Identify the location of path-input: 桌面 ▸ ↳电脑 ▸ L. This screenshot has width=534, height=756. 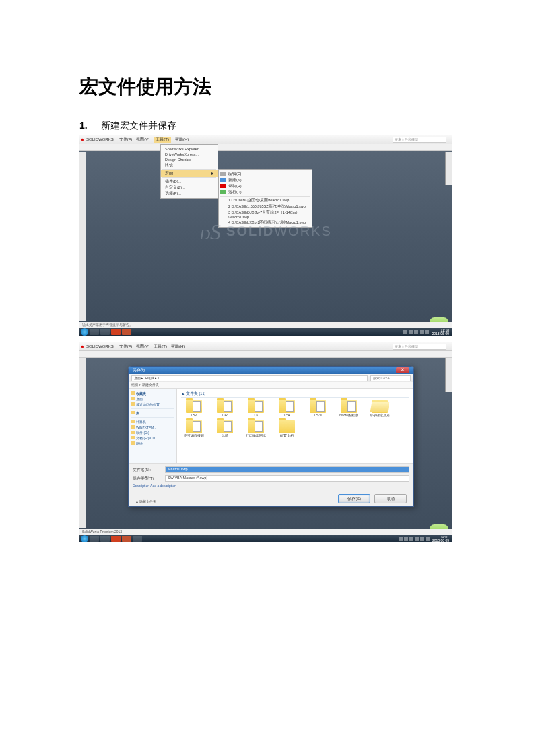
(249, 379).